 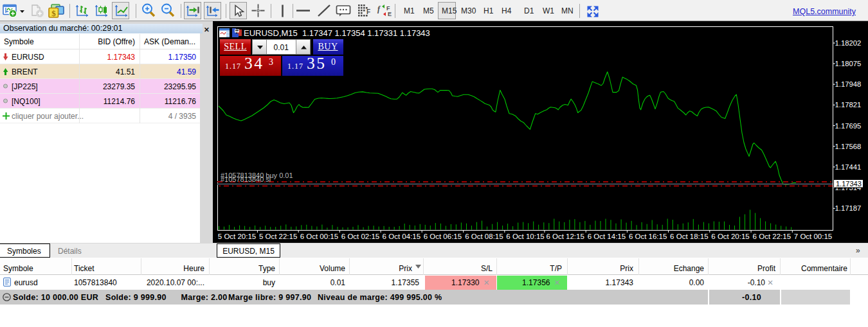 What do you see at coordinates (278, 236) in the screenshot?
I see `svg-text: 5 Oct 22:15` at bounding box center [278, 236].